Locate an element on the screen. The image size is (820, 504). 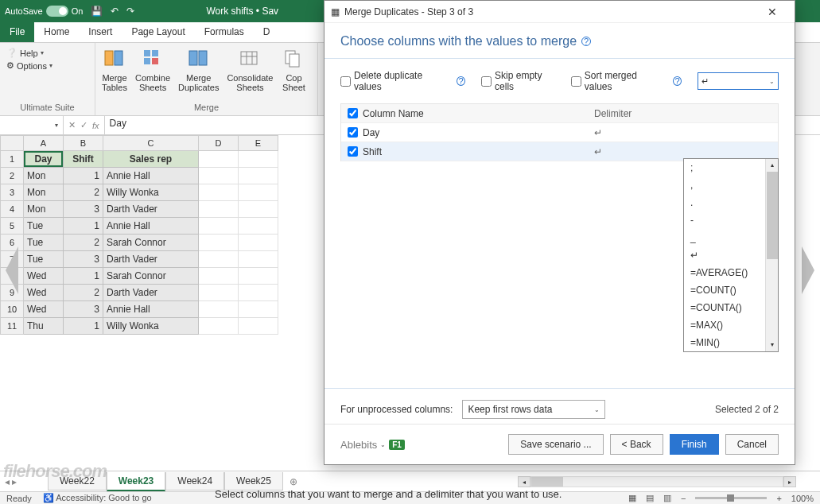
col-header: A is located at coordinates (44, 143).